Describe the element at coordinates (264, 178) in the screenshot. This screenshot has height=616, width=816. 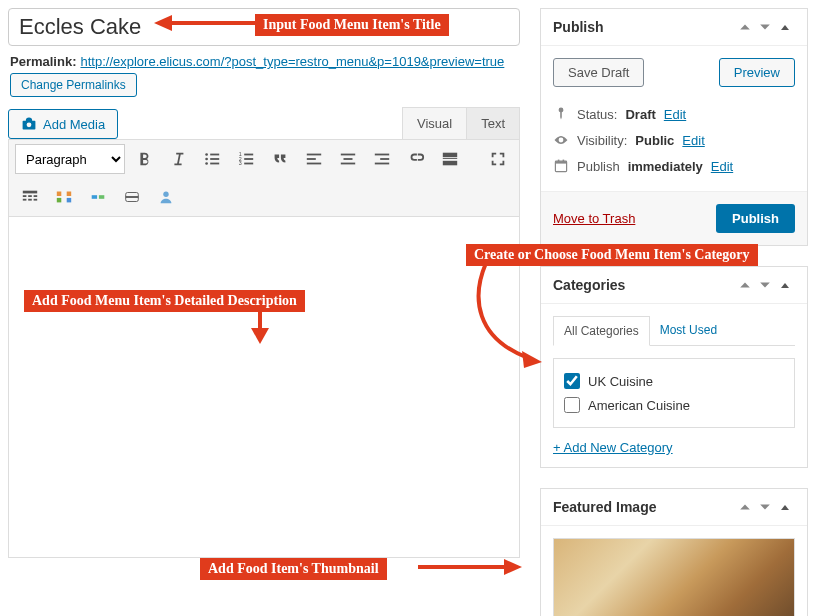
I see `toolbar: Paragraph 123` at that location.